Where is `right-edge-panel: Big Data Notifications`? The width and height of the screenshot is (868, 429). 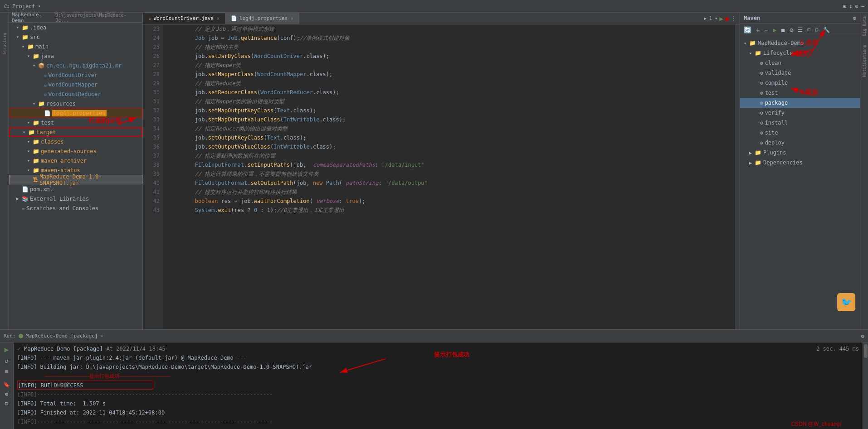 right-edge-panel: Big Data Notifications is located at coordinates (864, 171).